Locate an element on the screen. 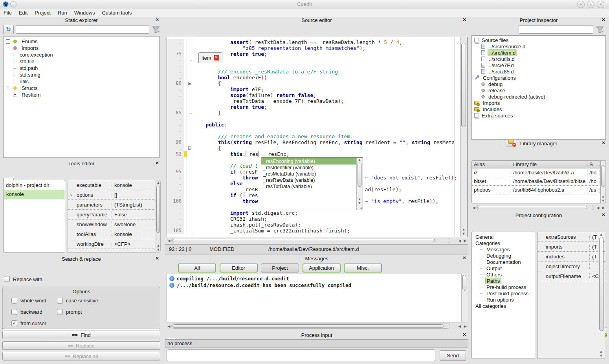  inspector-tree-item: ../src/e7F.d is located at coordinates (539, 65).